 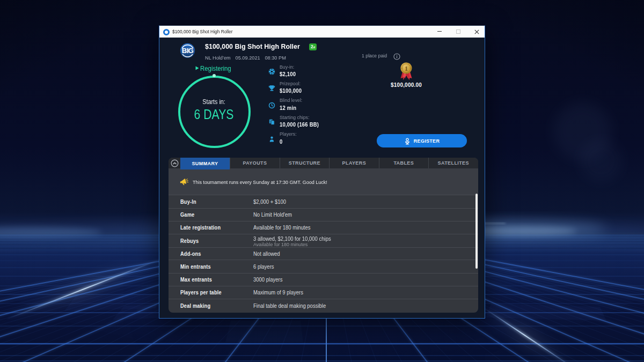 I want to click on svg-text: 1, so click(x=406, y=68).